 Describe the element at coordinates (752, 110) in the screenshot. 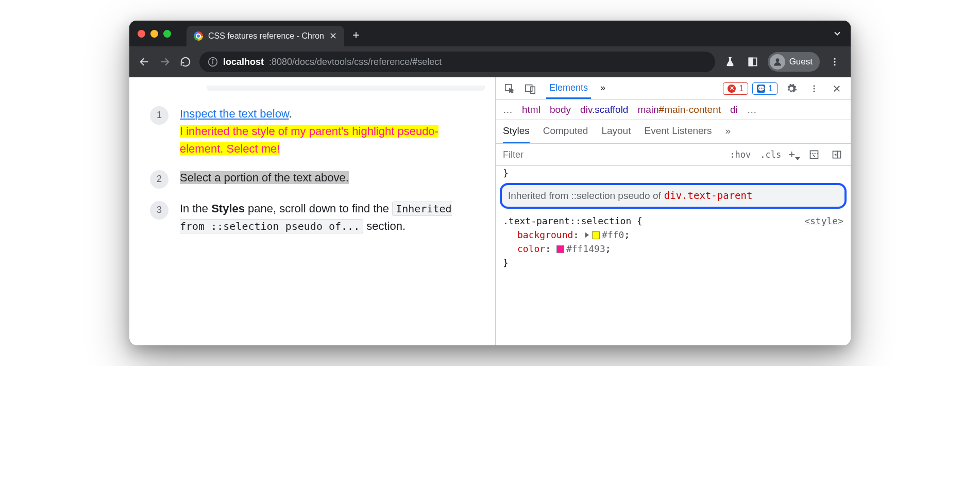

I see `crumb-ellipsis-right: …` at that location.